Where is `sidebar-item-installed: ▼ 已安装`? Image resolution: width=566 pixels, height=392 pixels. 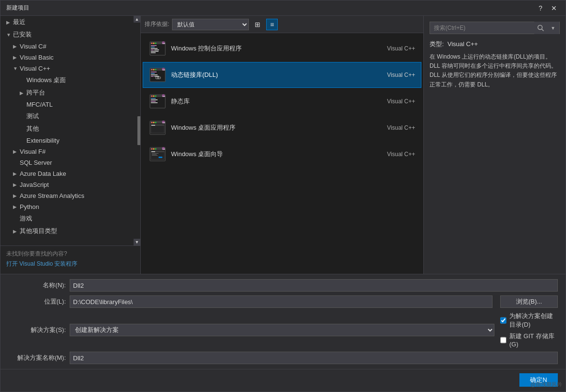
sidebar-item-installed: ▼ 已安装 is located at coordinates (67, 35).